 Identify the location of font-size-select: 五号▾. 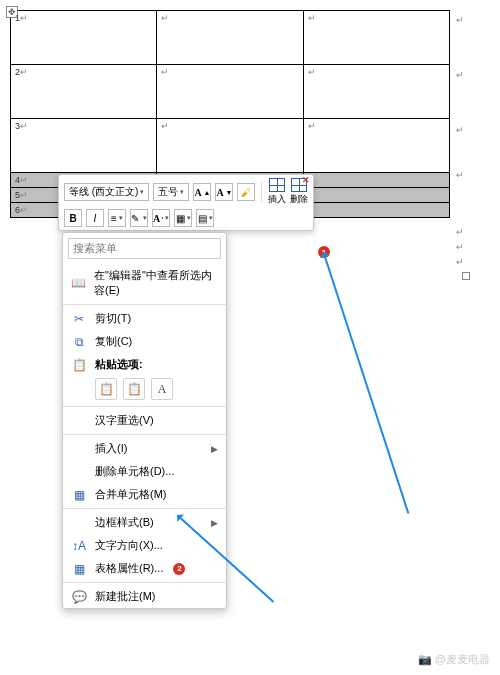
(171, 192).